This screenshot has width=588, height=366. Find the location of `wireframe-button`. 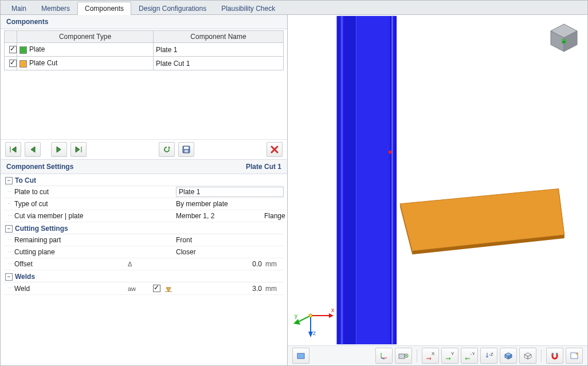

wireframe-button is located at coordinates (528, 356).